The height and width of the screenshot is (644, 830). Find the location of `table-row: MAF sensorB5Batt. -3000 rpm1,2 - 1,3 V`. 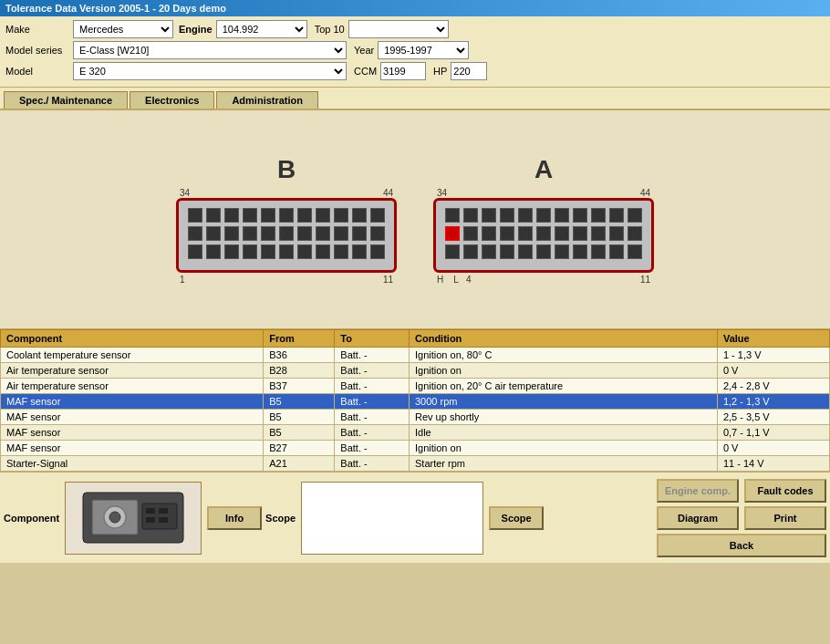

table-row: MAF sensorB5Batt. -3000 rpm1,2 - 1,3 V is located at coordinates (416, 401).